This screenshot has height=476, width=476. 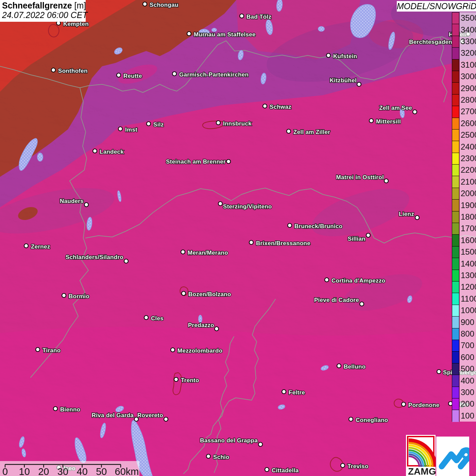 I want to click on city-label: Nauders, so click(x=72, y=201).